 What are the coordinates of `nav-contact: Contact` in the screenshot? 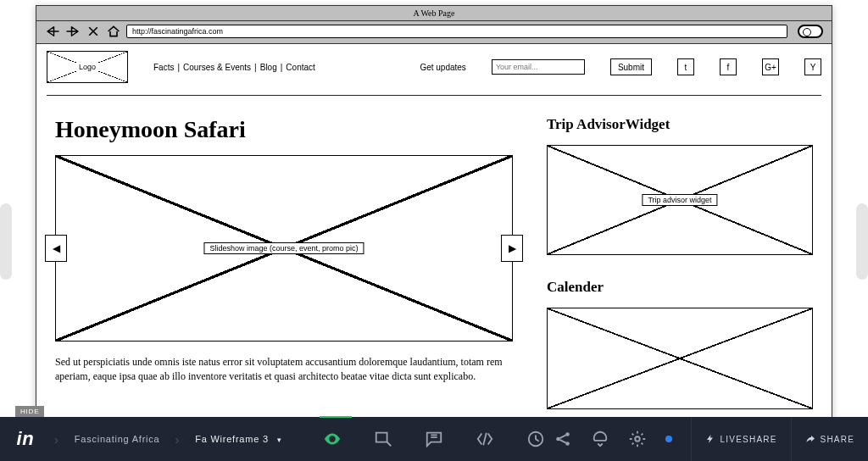 It's located at (300, 68).